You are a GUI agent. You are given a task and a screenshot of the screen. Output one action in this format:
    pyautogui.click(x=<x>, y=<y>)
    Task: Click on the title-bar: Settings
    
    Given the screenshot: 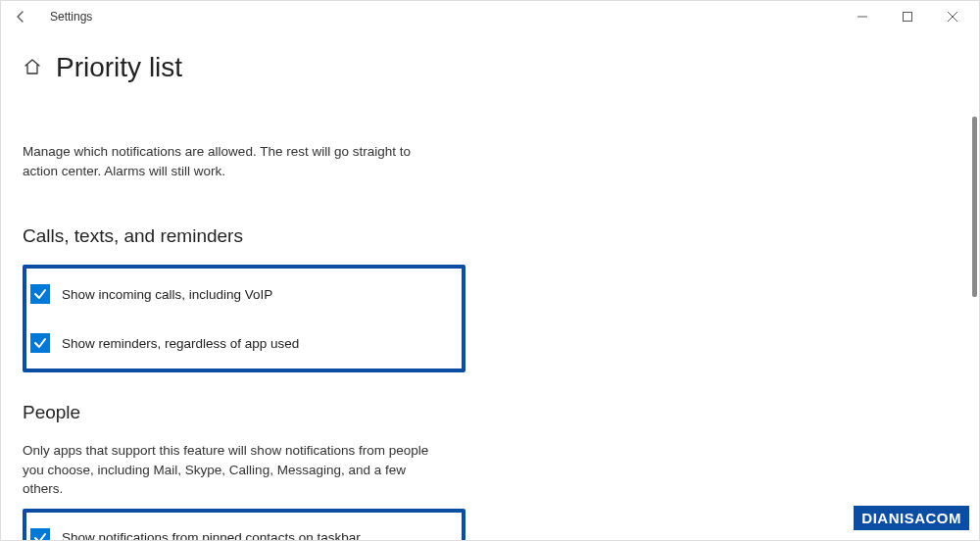 What is the action you would take?
    pyautogui.click(x=490, y=17)
    